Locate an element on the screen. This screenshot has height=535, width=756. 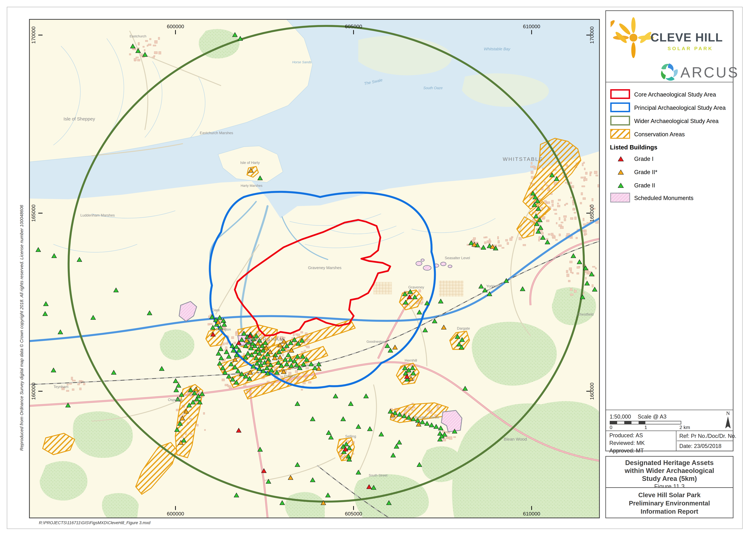
legend-label: Grade II is located at coordinates (645, 185).